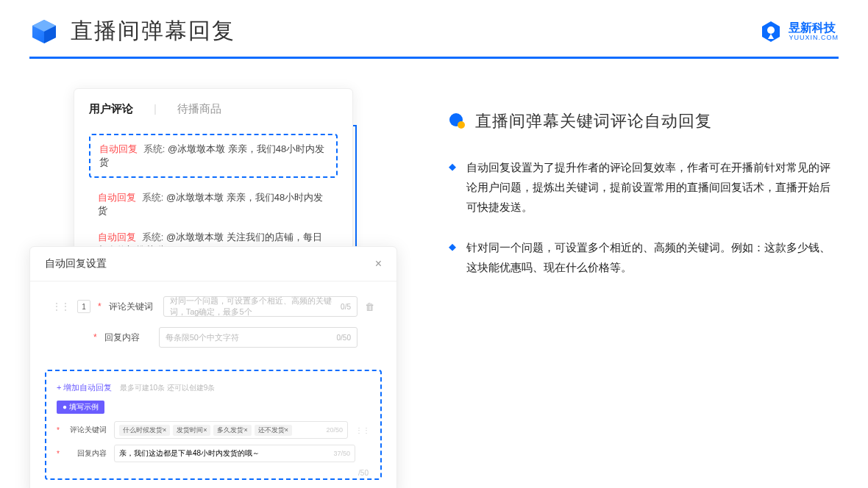 This screenshot has width=868, height=488. Describe the element at coordinates (87, 453) in the screenshot. I see `example-label-content: 回复内容` at that location.